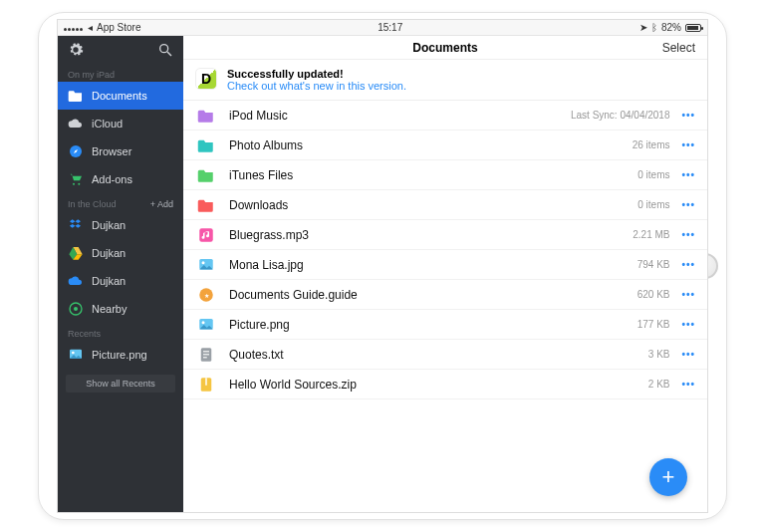  What do you see at coordinates (76, 281) in the screenshot?
I see `onedrive-icon` at bounding box center [76, 281].